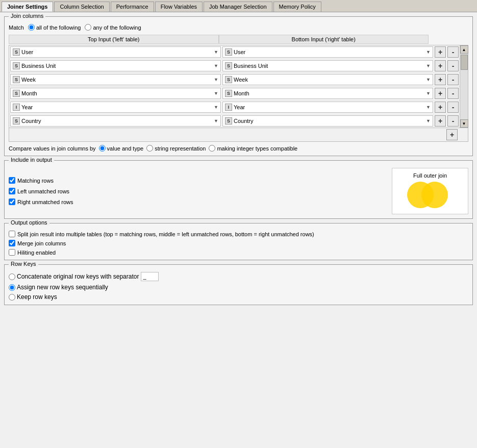  Describe the element at coordinates (133, 7) in the screenshot. I see `tab-performance: Performance` at that location.